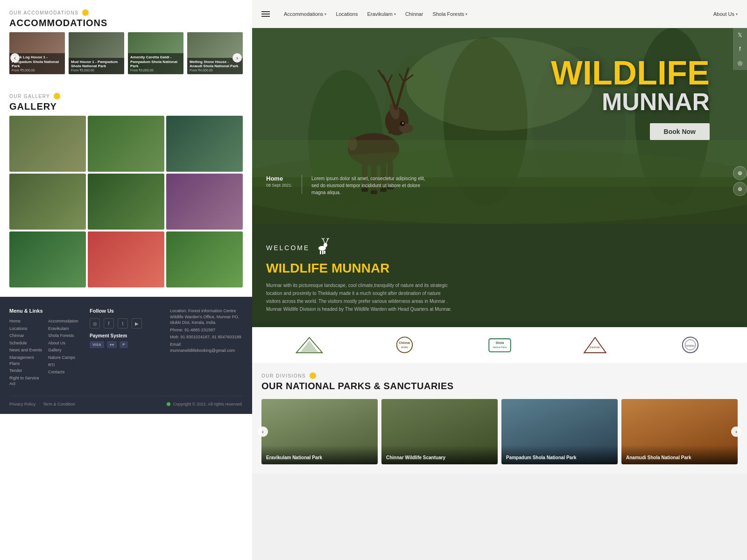 This screenshot has width=747, height=560. Describe the element at coordinates (59, 404) in the screenshot. I see `terms-link: Term & Condition` at that location.